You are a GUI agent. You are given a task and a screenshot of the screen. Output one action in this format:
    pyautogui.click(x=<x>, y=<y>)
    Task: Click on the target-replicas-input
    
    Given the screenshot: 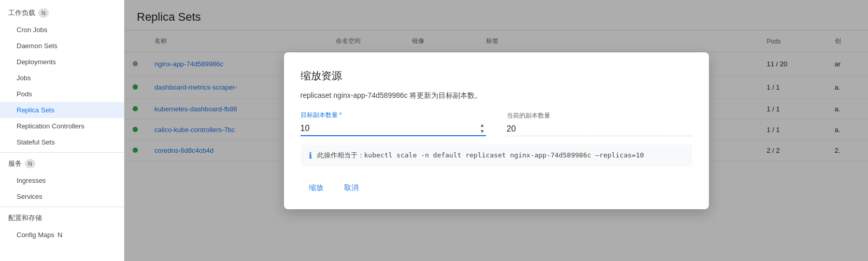 What is the action you would take?
    pyautogui.click(x=389, y=128)
    